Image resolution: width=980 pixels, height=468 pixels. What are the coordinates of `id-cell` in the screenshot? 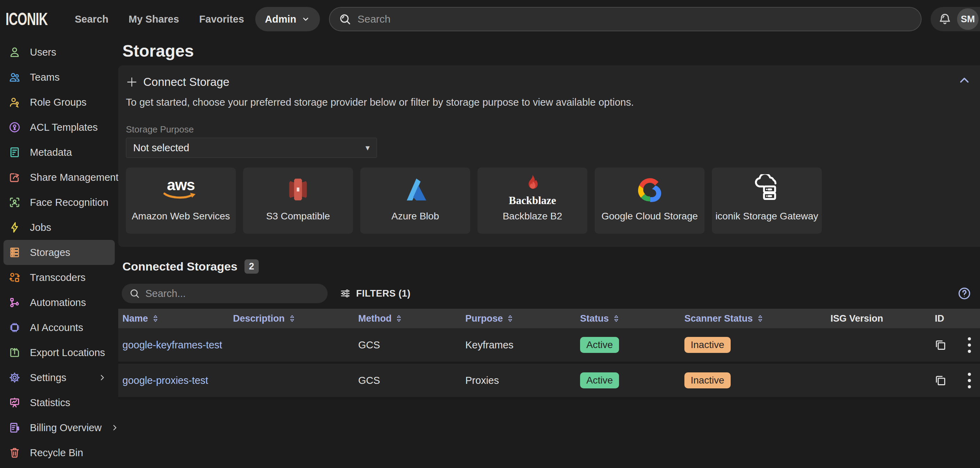 It's located at (955, 345).